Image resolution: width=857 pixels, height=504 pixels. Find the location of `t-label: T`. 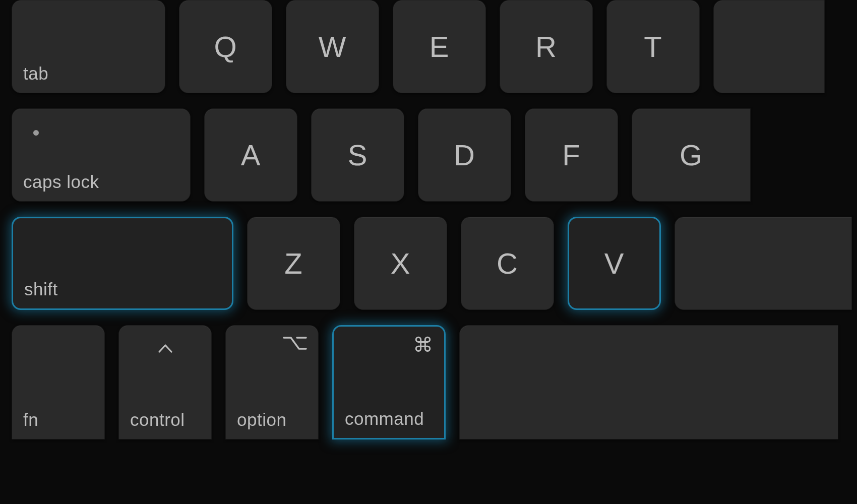

t-label: T is located at coordinates (653, 46).